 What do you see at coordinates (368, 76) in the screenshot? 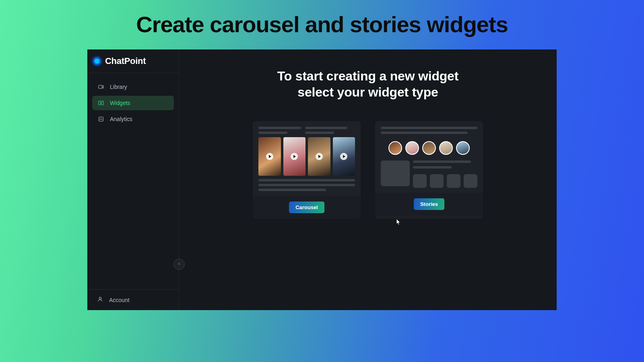
I see `main-heading-line1: To start creating a new widget` at bounding box center [368, 76].